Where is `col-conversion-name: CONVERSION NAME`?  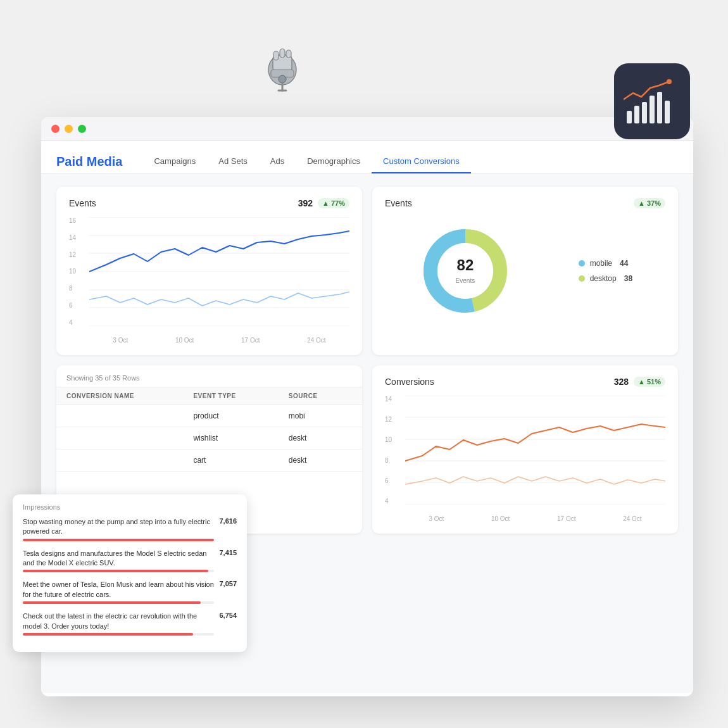 col-conversion-name: CONVERSION NAME is located at coordinates (130, 396).